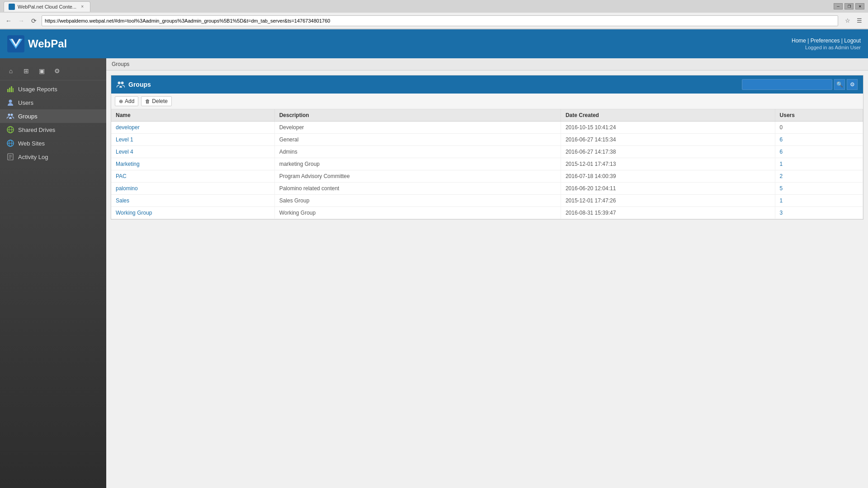 This screenshot has width=868, height=488. What do you see at coordinates (418, 152) in the screenshot?
I see `cell-description: Admins` at bounding box center [418, 152].